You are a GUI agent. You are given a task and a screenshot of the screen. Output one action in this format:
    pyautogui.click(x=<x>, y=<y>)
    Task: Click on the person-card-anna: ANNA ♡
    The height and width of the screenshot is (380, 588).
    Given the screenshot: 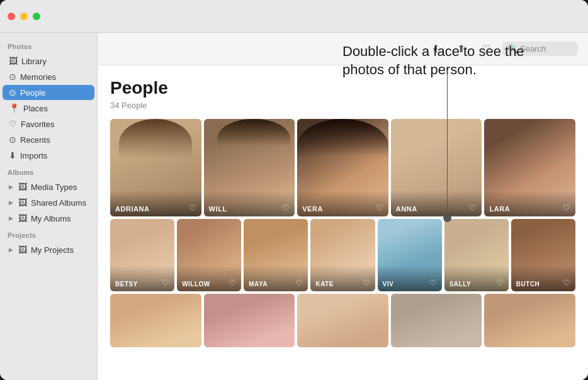 What is the action you would take?
    pyautogui.click(x=437, y=167)
    